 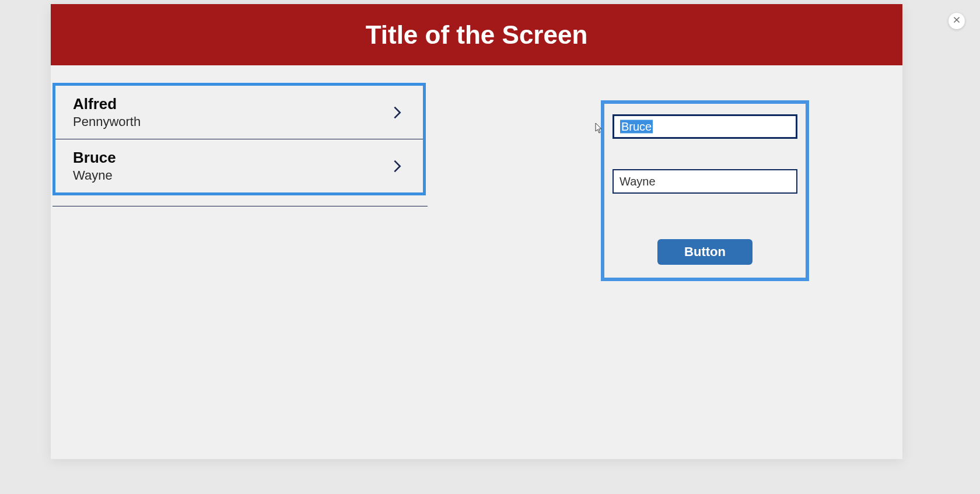 I want to click on first-name-input, so click(x=705, y=127).